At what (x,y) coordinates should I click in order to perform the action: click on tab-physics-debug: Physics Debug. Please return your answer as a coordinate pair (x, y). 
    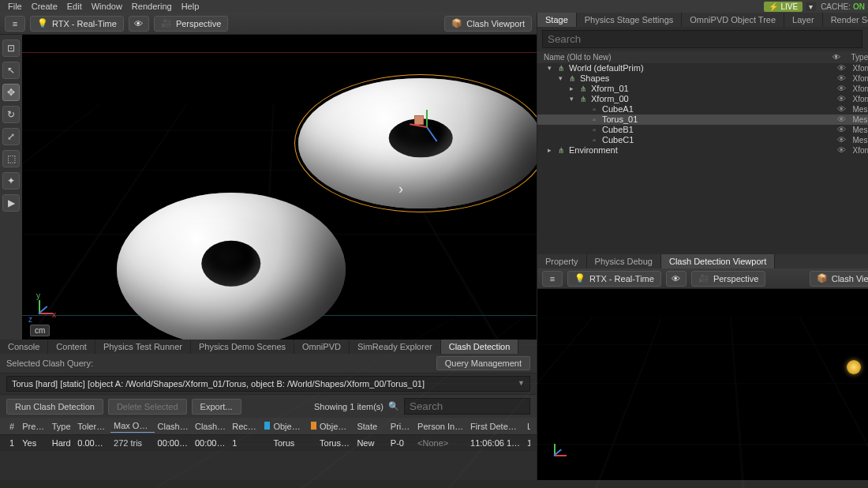
    Looking at the image, I should click on (624, 261).